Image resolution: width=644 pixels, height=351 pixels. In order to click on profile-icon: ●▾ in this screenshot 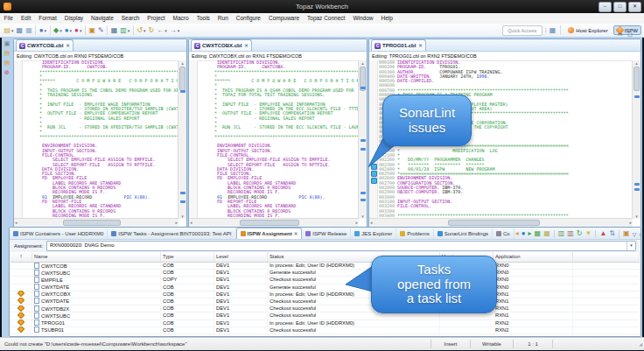, I will do `click(79, 31)`.